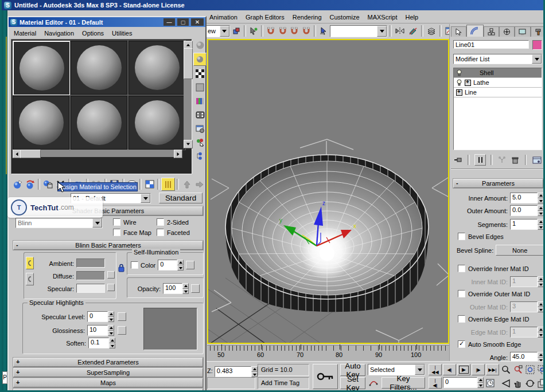 The image size is (545, 392). I want to click on play-button: ▶, so click(464, 370).